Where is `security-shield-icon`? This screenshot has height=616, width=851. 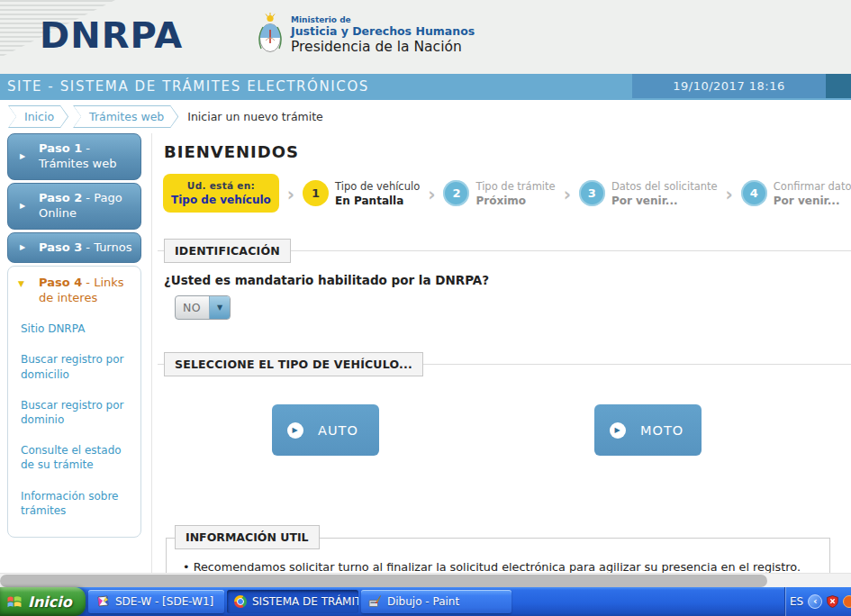 security-shield-icon is located at coordinates (832, 602).